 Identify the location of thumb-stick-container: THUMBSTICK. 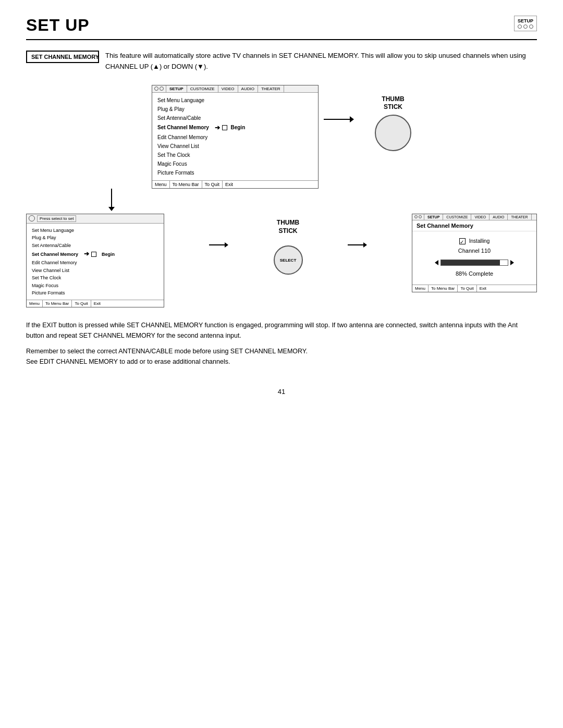
(393, 123).